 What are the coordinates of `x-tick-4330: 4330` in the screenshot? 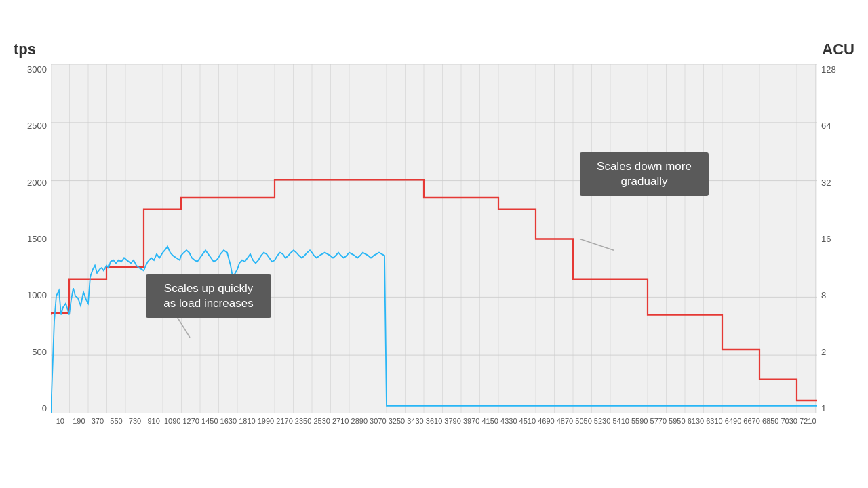 It's located at (509, 421).